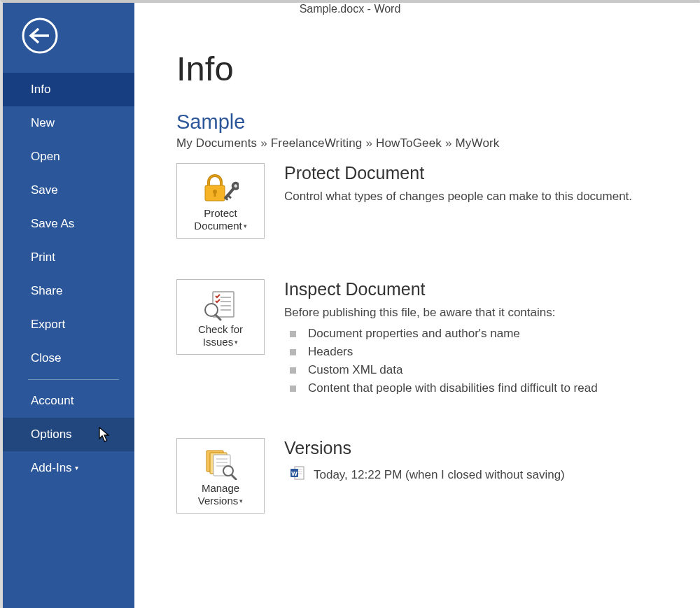  I want to click on sidebar-item-export: Export, so click(69, 325).